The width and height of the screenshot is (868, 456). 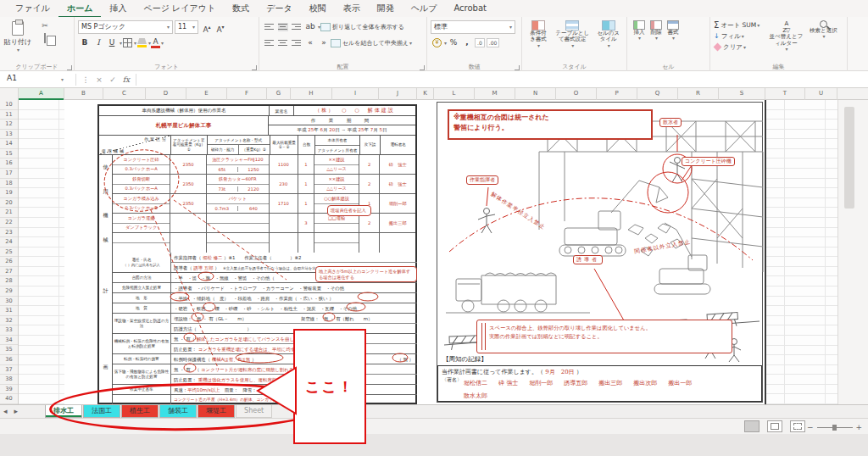 What do you see at coordinates (8, 370) in the screenshot?
I see `row-header: 37` at bounding box center [8, 370].